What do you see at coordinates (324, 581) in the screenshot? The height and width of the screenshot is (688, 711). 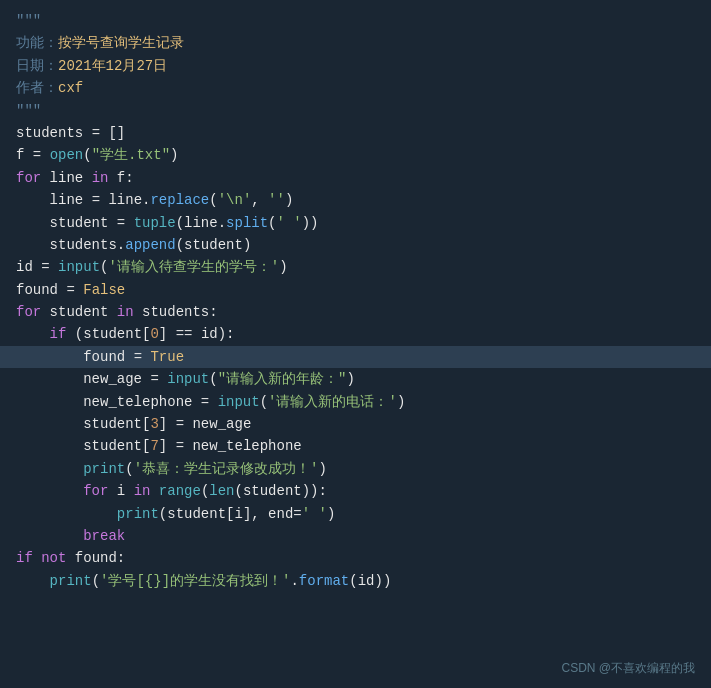 I see `code-text: format` at bounding box center [324, 581].